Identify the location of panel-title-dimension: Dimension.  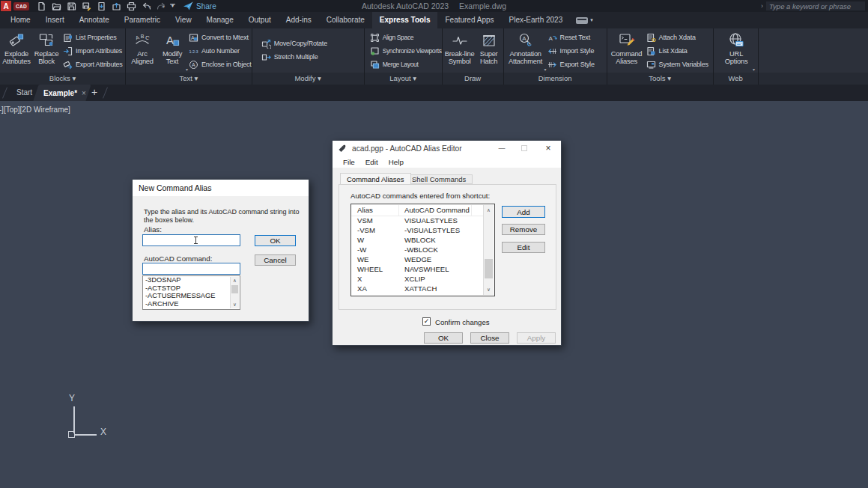
(556, 79).